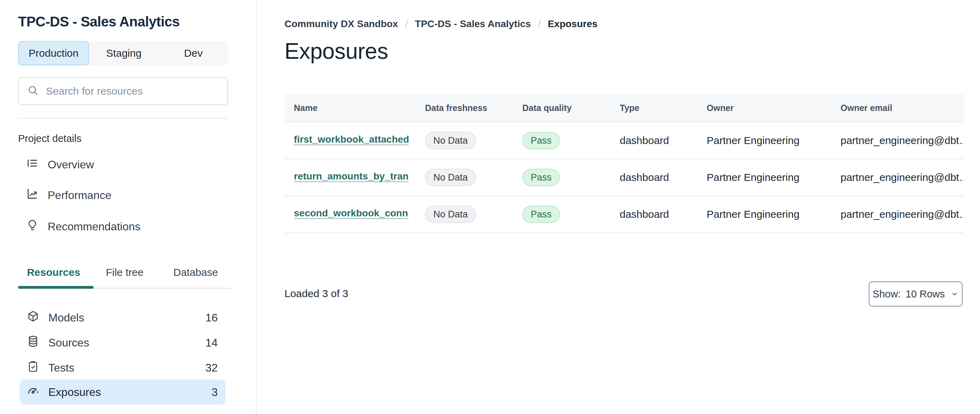 The height and width of the screenshot is (414, 980). Describe the element at coordinates (75, 392) in the screenshot. I see `sidebar-item-label: Exposures` at that location.